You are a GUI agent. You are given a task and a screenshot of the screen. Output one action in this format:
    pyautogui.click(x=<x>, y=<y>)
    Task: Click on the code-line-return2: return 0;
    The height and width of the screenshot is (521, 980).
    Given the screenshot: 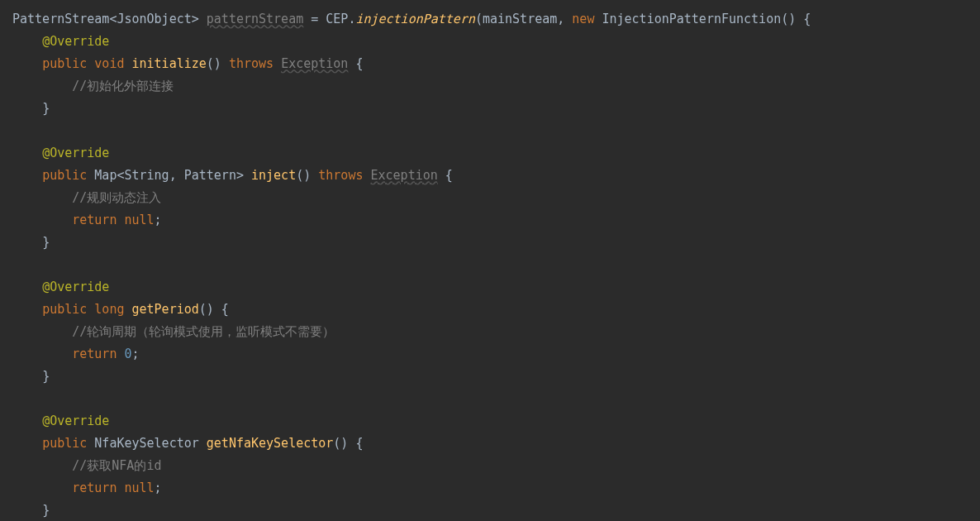 What is the action you would take?
    pyautogui.click(x=490, y=354)
    